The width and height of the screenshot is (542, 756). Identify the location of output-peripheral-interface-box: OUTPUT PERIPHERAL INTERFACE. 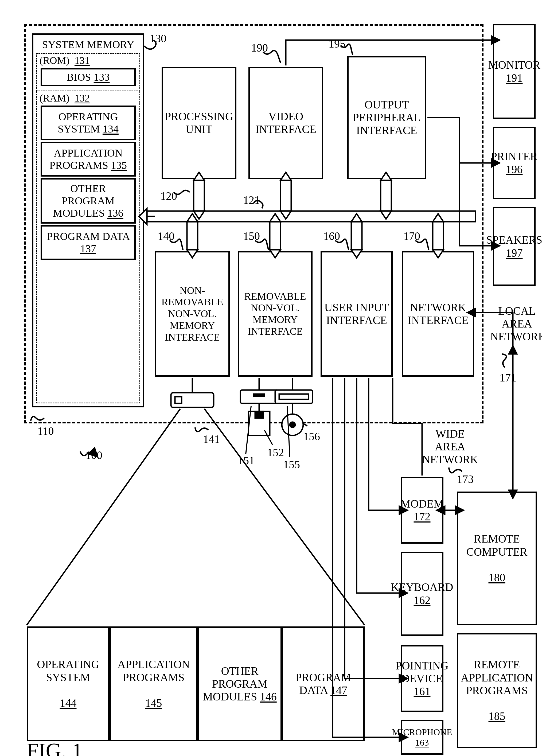
(387, 117).